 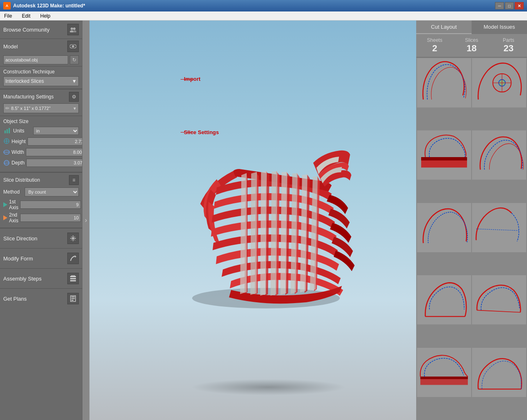 I want to click on get-plans-section: Get Plans, so click(x=41, y=299).